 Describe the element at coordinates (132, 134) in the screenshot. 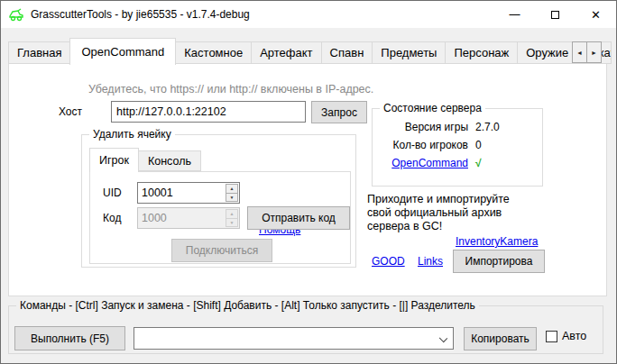

I see `remove-cell-group-title: Удалить ячейку` at that location.